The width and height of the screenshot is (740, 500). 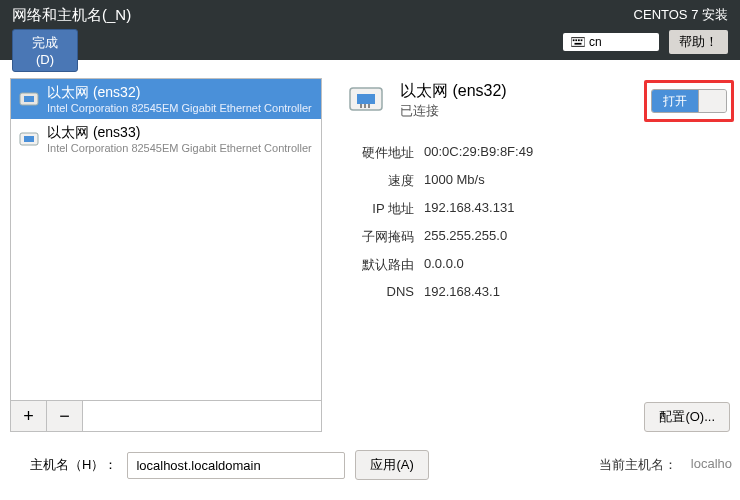 What do you see at coordinates (596, 42) in the screenshot?
I see `keyboard-label: cn` at bounding box center [596, 42].